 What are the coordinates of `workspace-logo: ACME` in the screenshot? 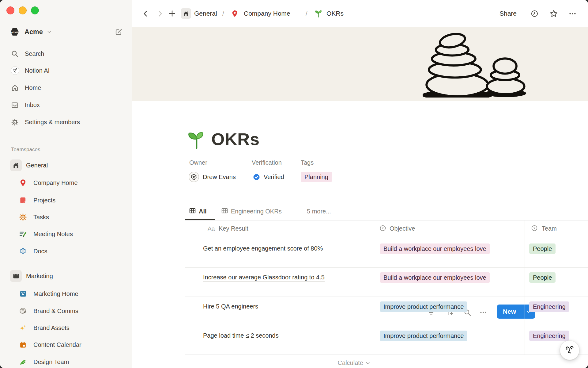 It's located at (15, 32).